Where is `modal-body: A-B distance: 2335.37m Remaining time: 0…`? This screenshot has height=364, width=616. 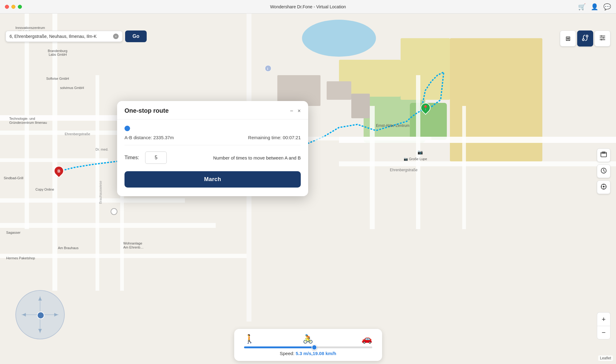 modal-body: A-B distance: 2335.37m Remaining time: 0… is located at coordinates (213, 158).